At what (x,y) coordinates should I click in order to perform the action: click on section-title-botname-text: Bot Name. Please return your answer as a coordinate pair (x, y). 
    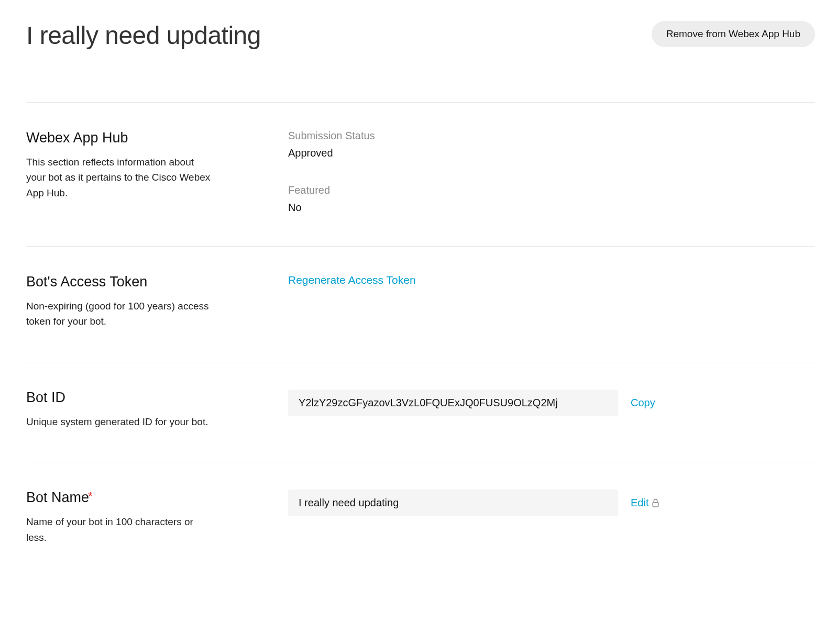
    Looking at the image, I should click on (58, 497).